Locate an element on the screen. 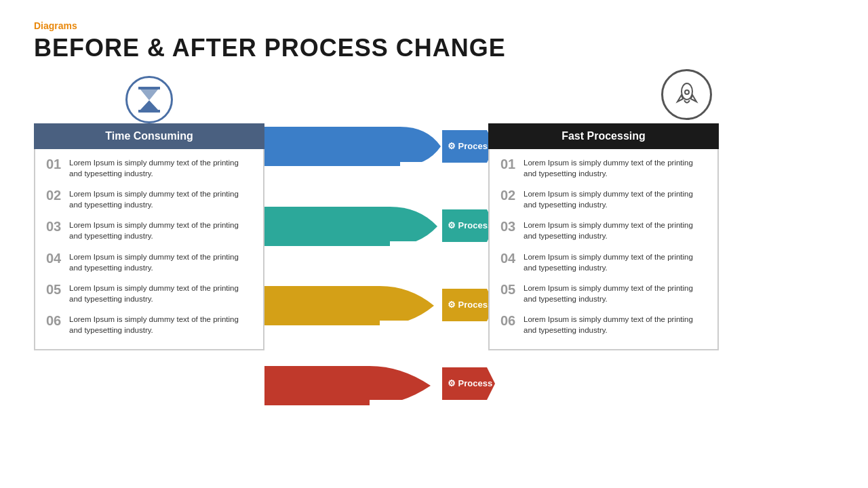  left-items-list: 01 Lorem Ipsum is simply dummy text of t… is located at coordinates (149, 249).